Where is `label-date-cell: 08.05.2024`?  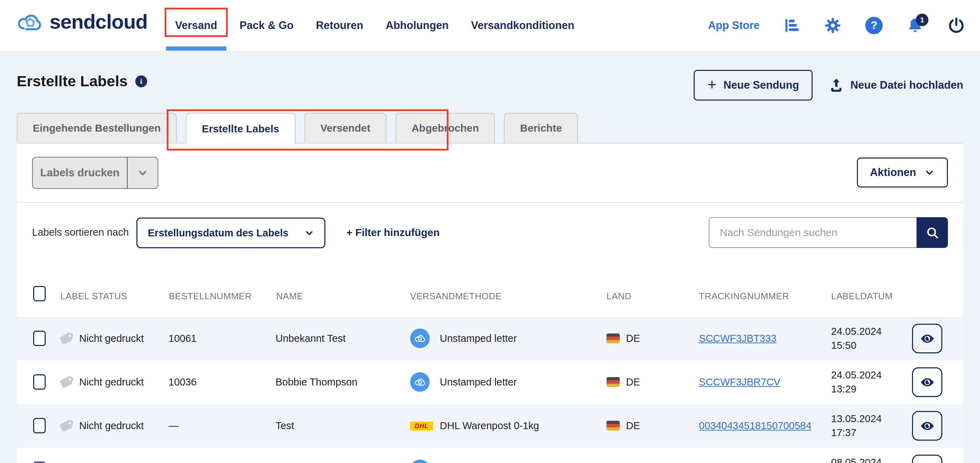
label-date-cell: 08.05.2024 is located at coordinates (856, 459).